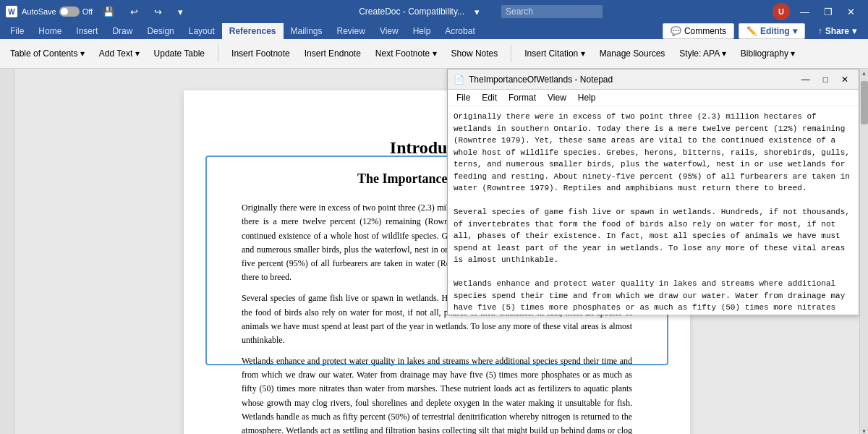 The image size is (868, 434). I want to click on window-controls: — ❐ ✕, so click(827, 12).